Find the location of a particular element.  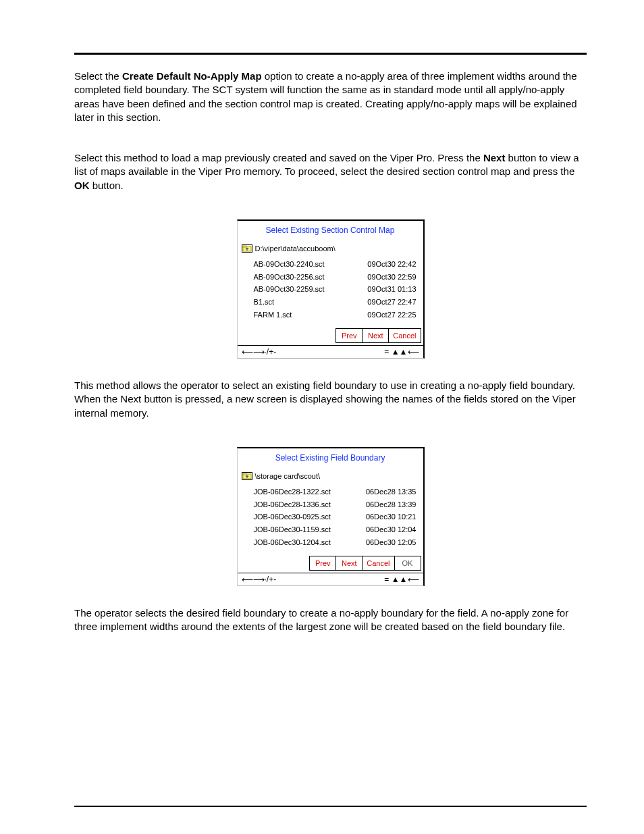

text-run: button. is located at coordinates (108, 185).